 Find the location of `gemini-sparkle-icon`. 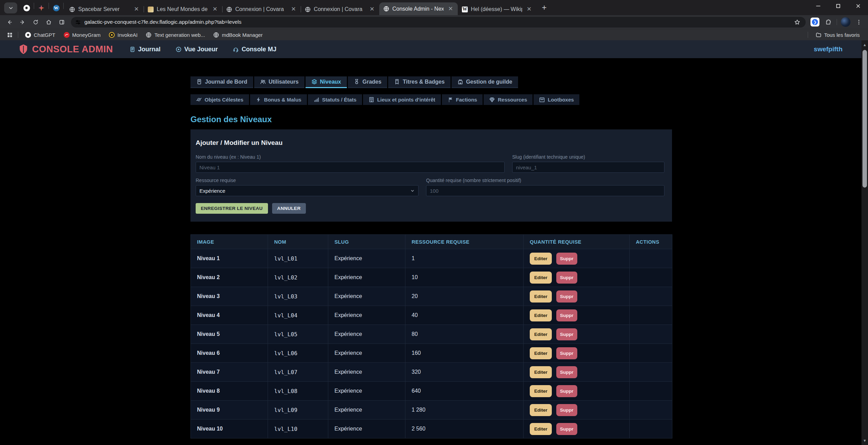

gemini-sparkle-icon is located at coordinates (41, 8).